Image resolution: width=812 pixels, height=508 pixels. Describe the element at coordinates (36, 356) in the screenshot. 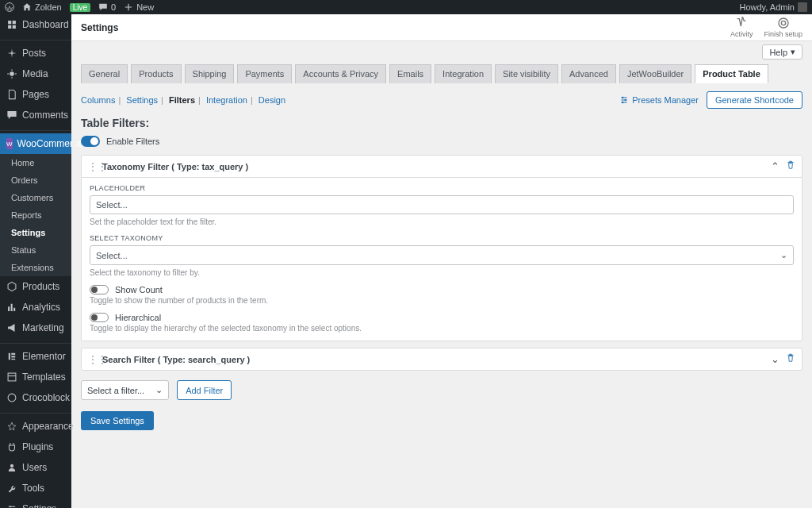

I see `menu-elementor: Elementor` at that location.